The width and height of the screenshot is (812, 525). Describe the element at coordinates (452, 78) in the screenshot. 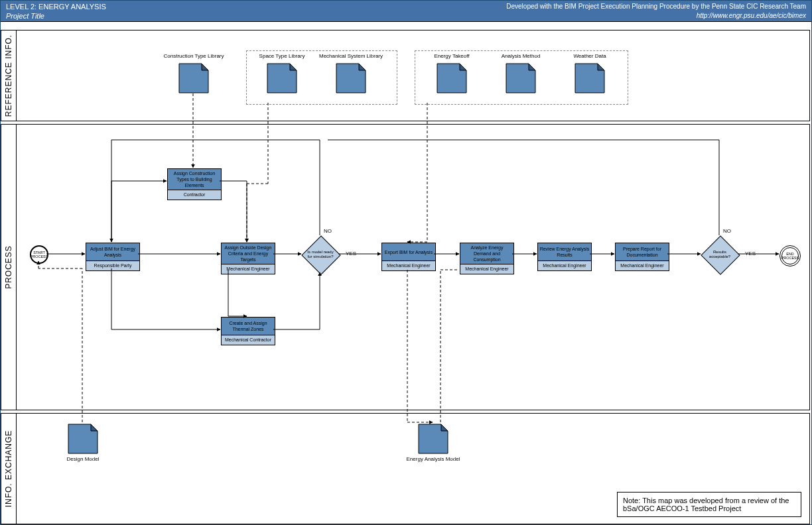

I see `ref-doc-takeoff` at that location.